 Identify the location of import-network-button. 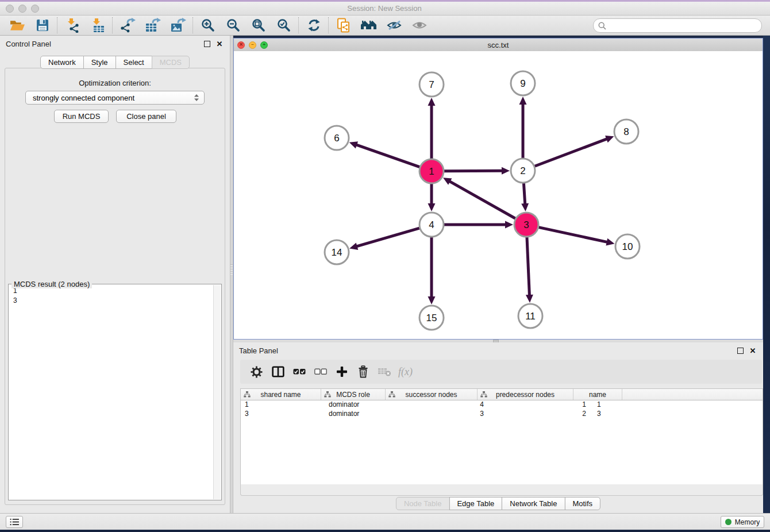
(72, 25).